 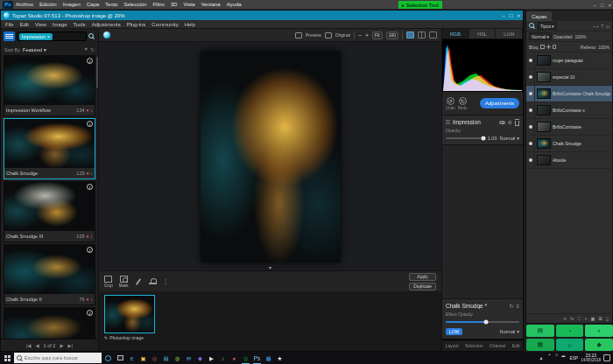 I want to click on layer-action-icon: ⊞, so click(x=601, y=318).